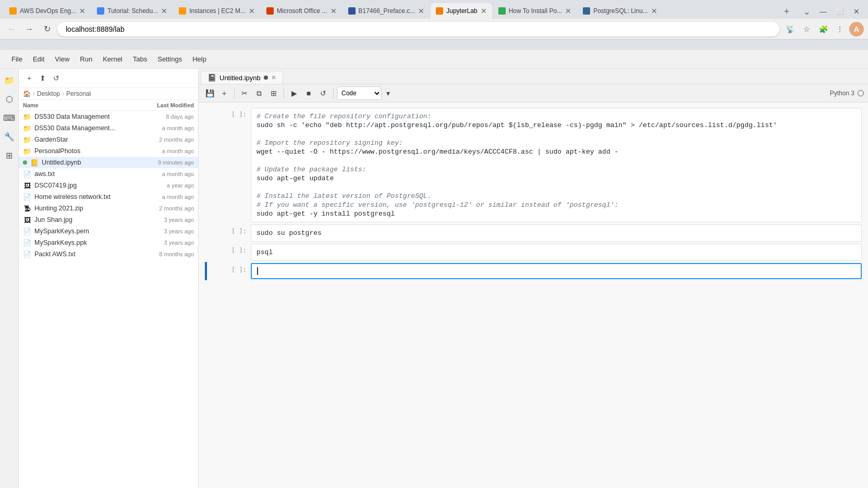  I want to click on tabs-icon: ⊞, so click(9, 155).